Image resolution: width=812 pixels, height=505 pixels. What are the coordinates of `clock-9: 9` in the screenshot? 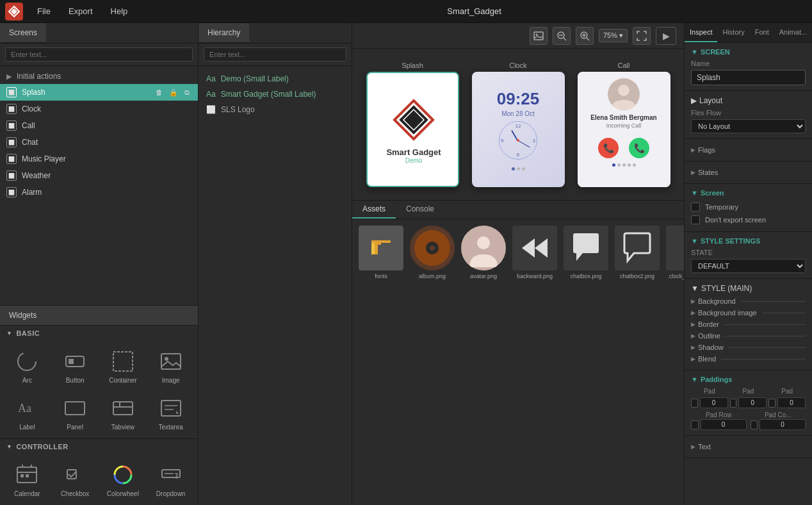 It's located at (502, 140).